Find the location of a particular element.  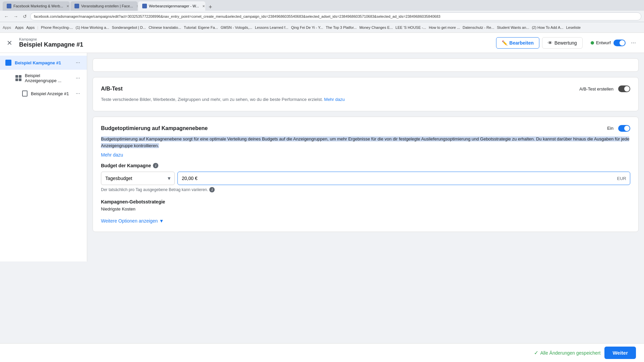

sidebar-more-adset: ··· is located at coordinates (78, 78).